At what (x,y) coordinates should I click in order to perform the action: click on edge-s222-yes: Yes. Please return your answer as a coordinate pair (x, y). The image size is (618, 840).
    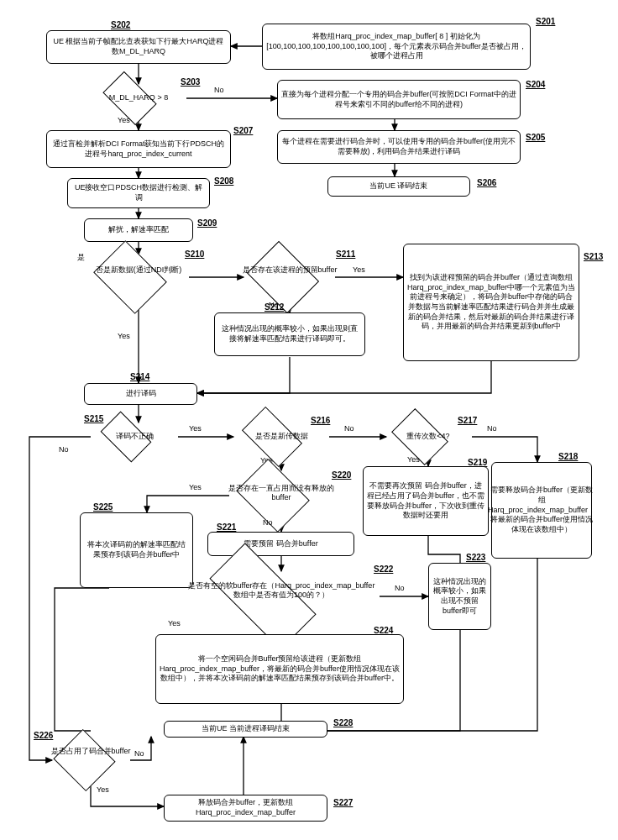
    Looking at the image, I should click on (175, 623).